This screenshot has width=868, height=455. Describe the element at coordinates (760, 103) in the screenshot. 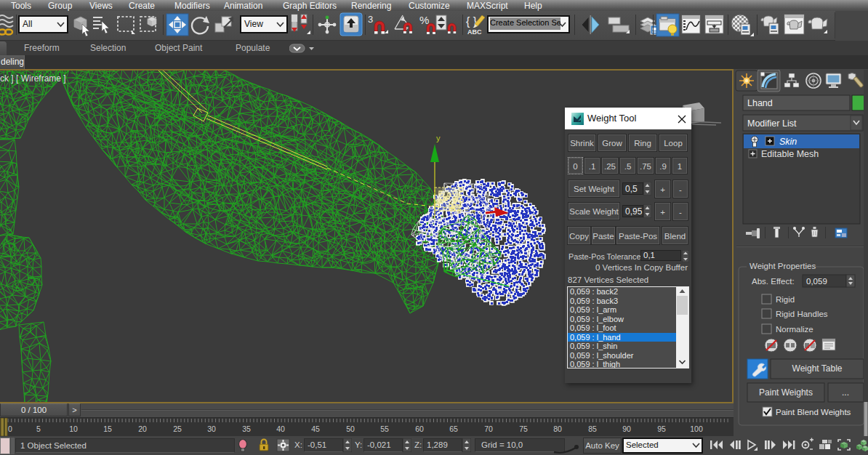

I see `svg-text: Lhand` at that location.